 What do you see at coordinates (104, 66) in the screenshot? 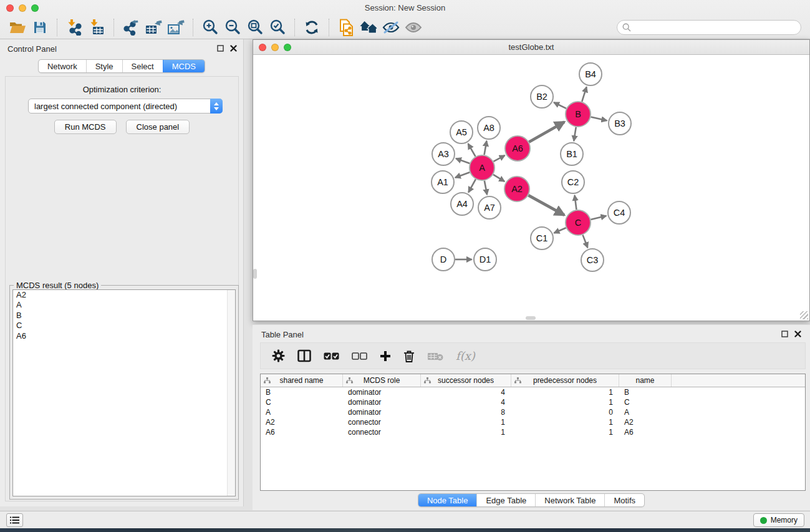
I see `tab-style: Style` at bounding box center [104, 66].